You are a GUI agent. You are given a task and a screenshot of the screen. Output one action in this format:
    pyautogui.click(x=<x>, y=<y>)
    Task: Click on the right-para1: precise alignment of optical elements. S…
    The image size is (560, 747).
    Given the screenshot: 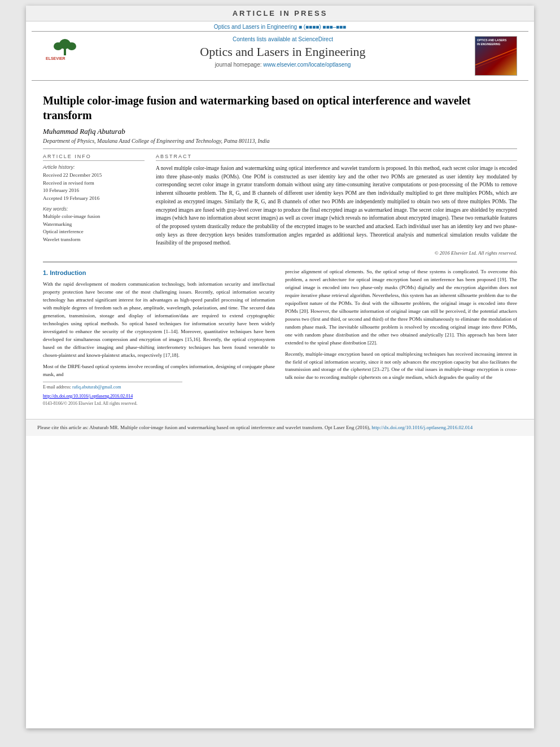 What is the action you would take?
    pyautogui.click(x=401, y=307)
    